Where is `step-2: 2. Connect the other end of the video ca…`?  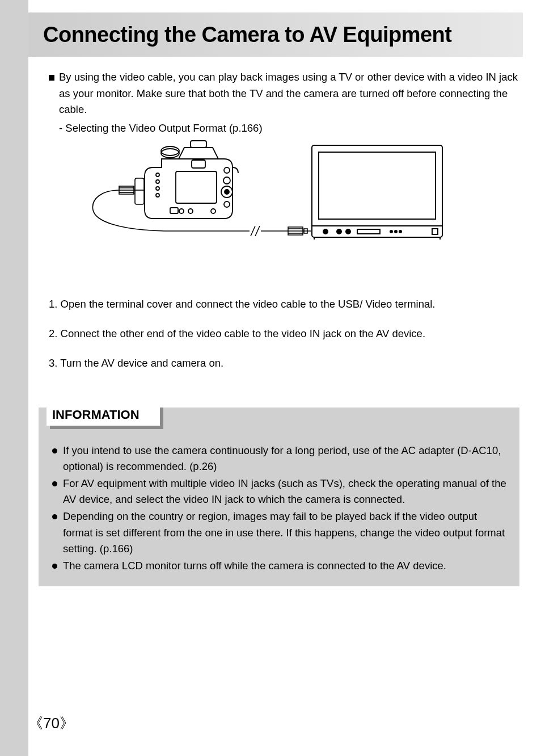 step-2: 2. Connect the other end of the video ca… is located at coordinates (284, 334).